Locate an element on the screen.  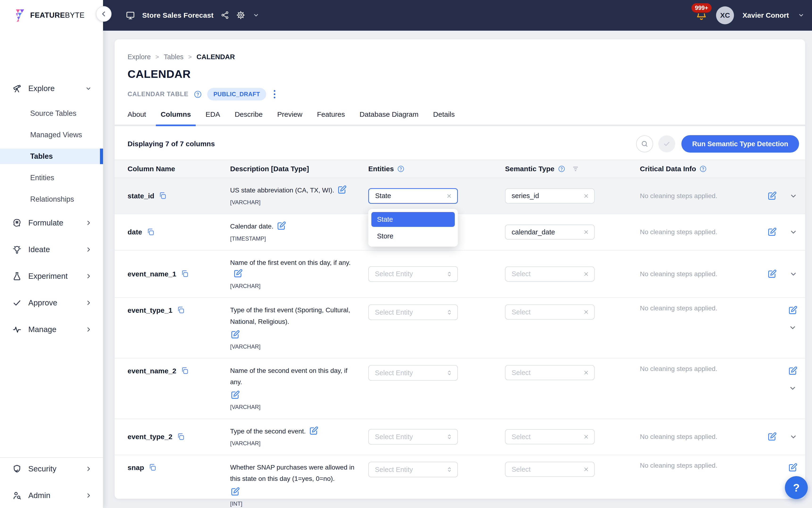
sidebar-item-managed-views: Managed Views is located at coordinates (52, 135).